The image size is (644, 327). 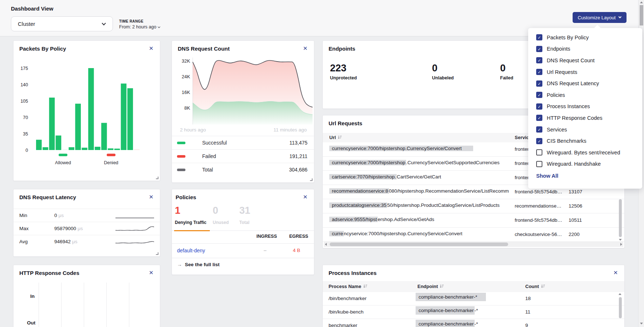 I want to click on tab-denying-traffic: 1 Denying Traffic, so click(x=191, y=216).